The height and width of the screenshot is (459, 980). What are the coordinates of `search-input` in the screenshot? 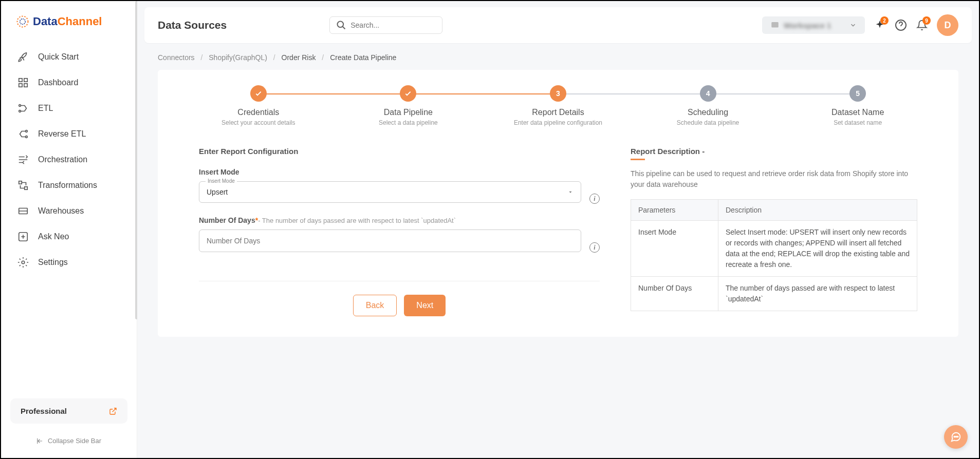 It's located at (396, 25).